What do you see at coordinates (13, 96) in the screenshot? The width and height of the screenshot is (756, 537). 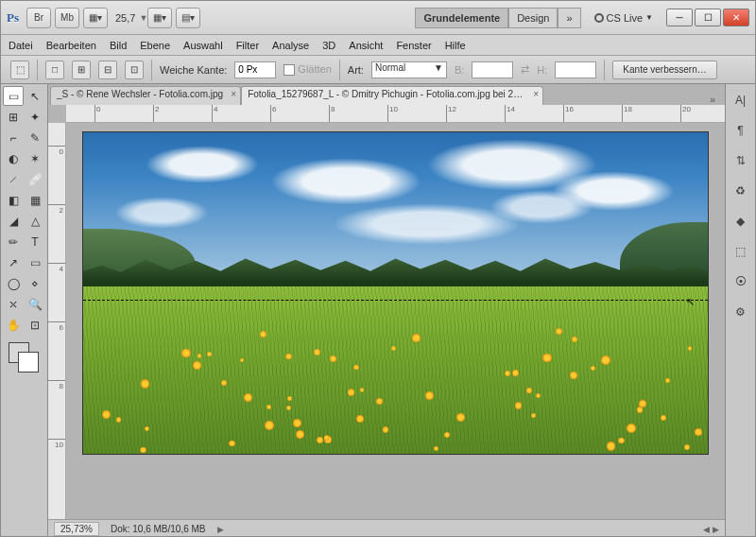 I see `tool-0: ▭` at bounding box center [13, 96].